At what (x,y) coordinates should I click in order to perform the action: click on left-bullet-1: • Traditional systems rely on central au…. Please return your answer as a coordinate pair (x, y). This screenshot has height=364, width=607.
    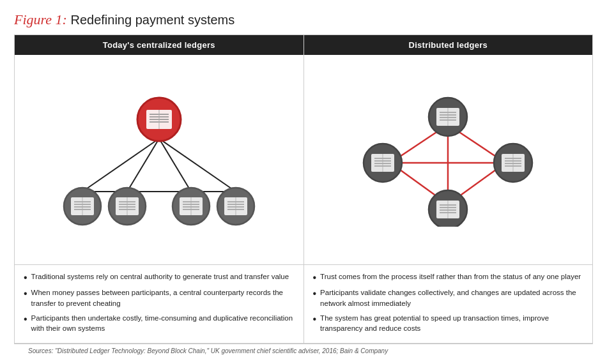
    Looking at the image, I should click on (159, 277).